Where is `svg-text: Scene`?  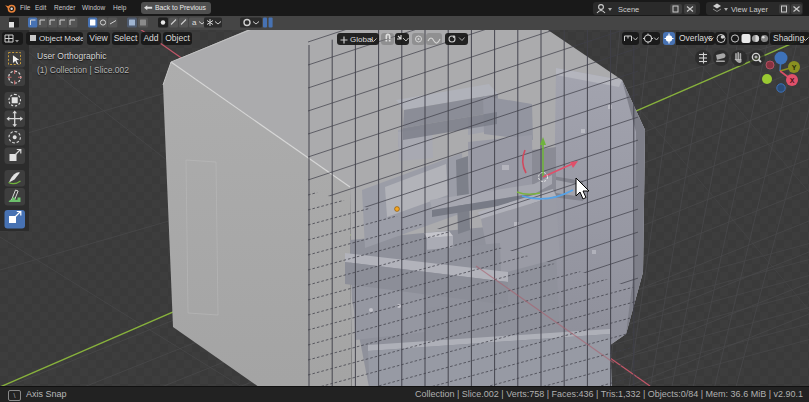
svg-text: Scene is located at coordinates (628, 10).